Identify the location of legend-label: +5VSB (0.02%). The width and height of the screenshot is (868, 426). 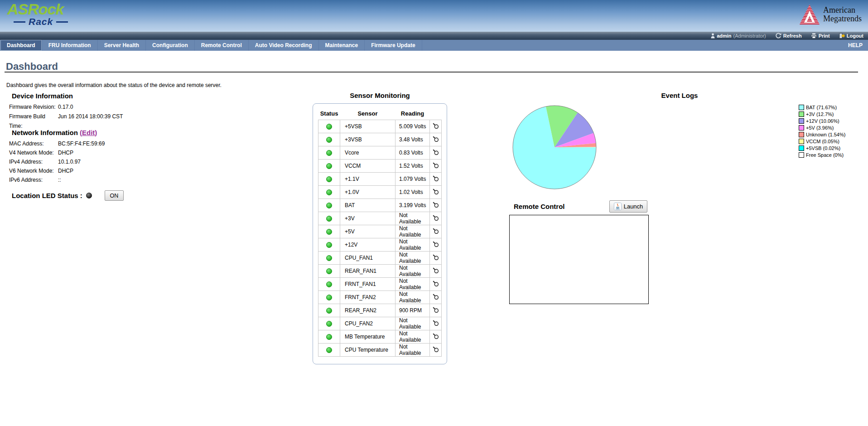
(823, 148).